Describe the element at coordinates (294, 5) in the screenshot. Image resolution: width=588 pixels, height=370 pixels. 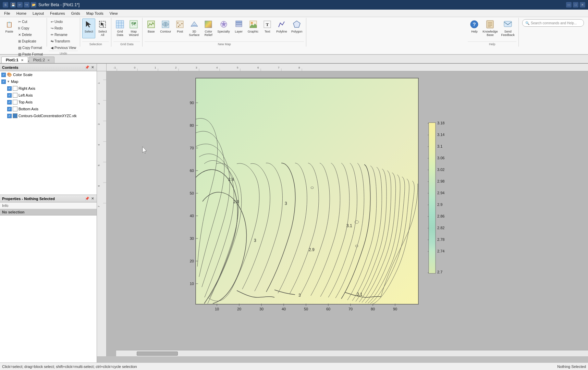
I see `title-bar: S 💾 ↩ ↪ 📂 Surfer Beta - [Plot1:1*] — □ ✕` at that location.